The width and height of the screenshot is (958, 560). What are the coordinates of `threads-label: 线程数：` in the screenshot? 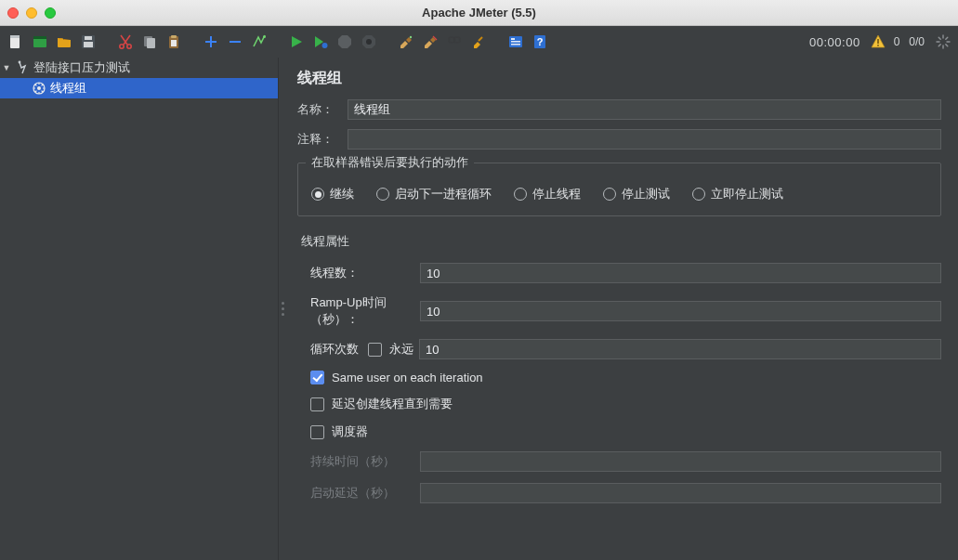 It's located at (359, 273).